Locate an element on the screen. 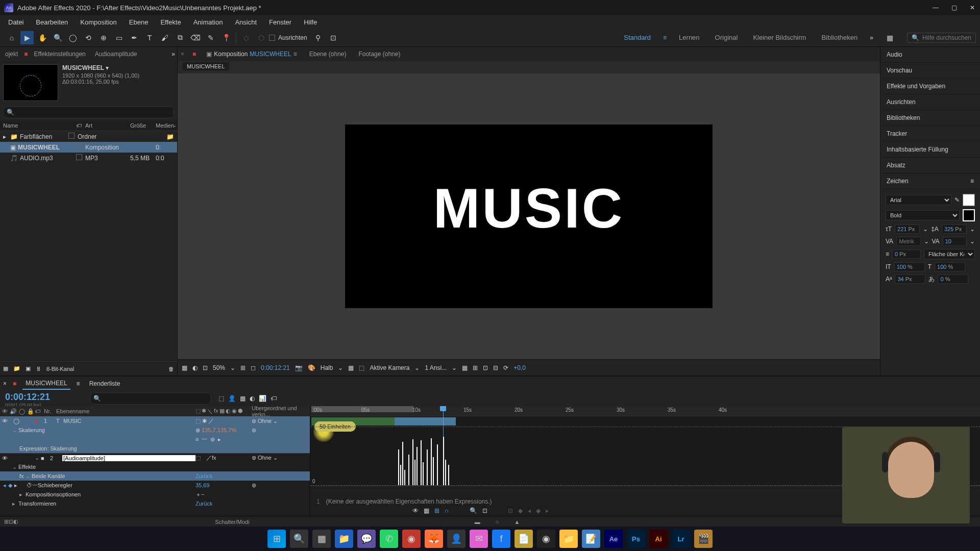 This screenshot has width=980, height=551. prev-key-icon: ◂ is located at coordinates (5, 486).